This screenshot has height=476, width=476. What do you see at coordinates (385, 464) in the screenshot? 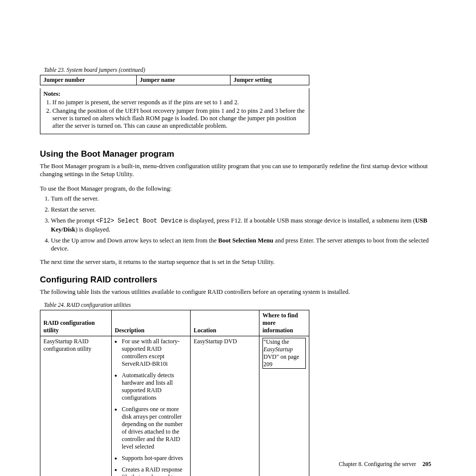
I see `page-footer: Chapter 8. Configuring the server 205` at bounding box center [385, 464].